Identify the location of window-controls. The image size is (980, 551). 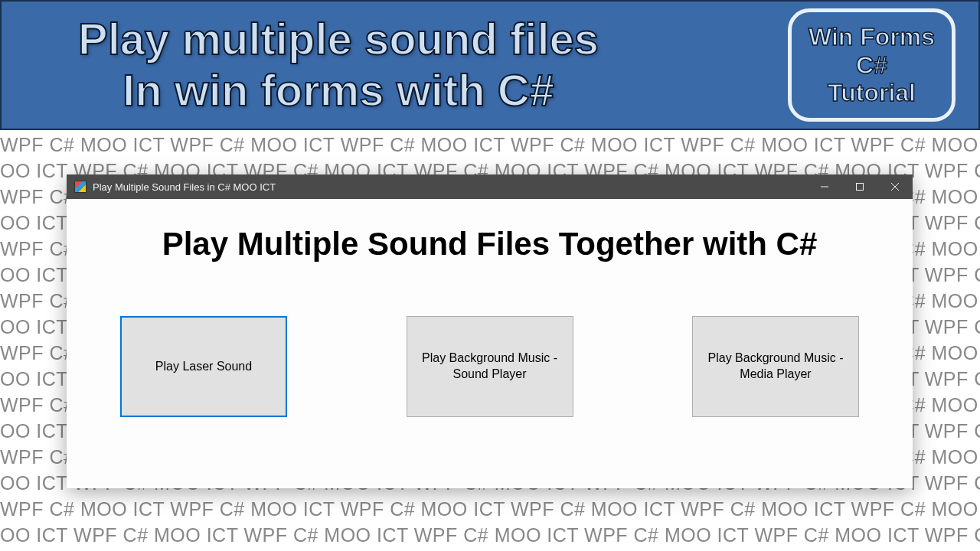
(860, 187).